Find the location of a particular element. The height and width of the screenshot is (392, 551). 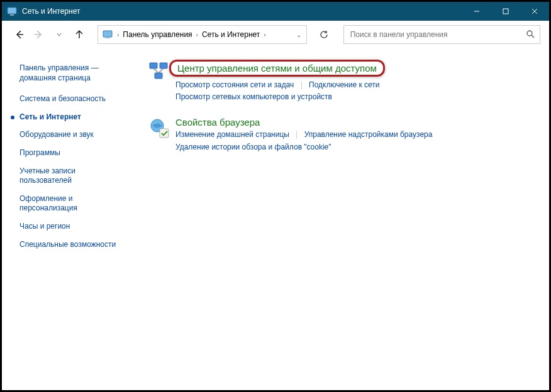

up-button is located at coordinates (79, 35).